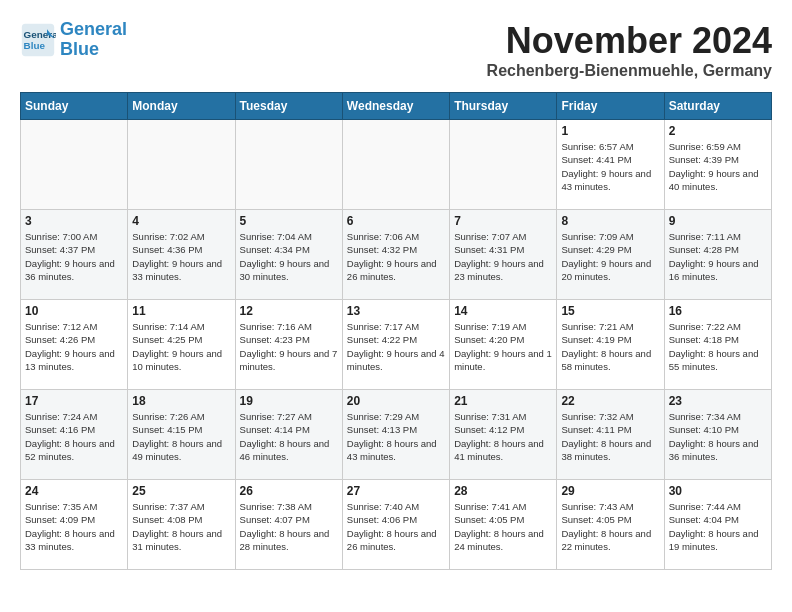 The image size is (792, 612). What do you see at coordinates (630, 50) in the screenshot?
I see `title-section: November 2024 Rechenberg-Bienenmuehle, G…` at bounding box center [630, 50].